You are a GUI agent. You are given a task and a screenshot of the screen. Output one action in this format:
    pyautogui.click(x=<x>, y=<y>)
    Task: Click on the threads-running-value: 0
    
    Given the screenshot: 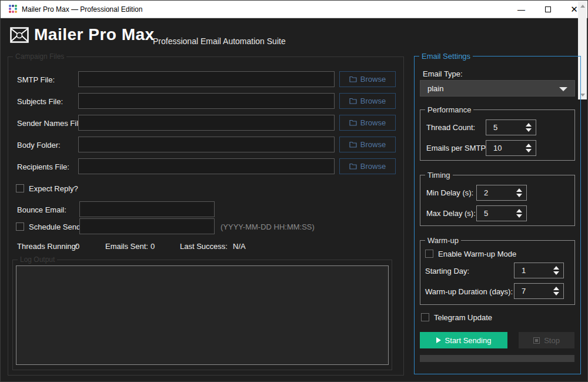 What is the action you would take?
    pyautogui.click(x=78, y=246)
    